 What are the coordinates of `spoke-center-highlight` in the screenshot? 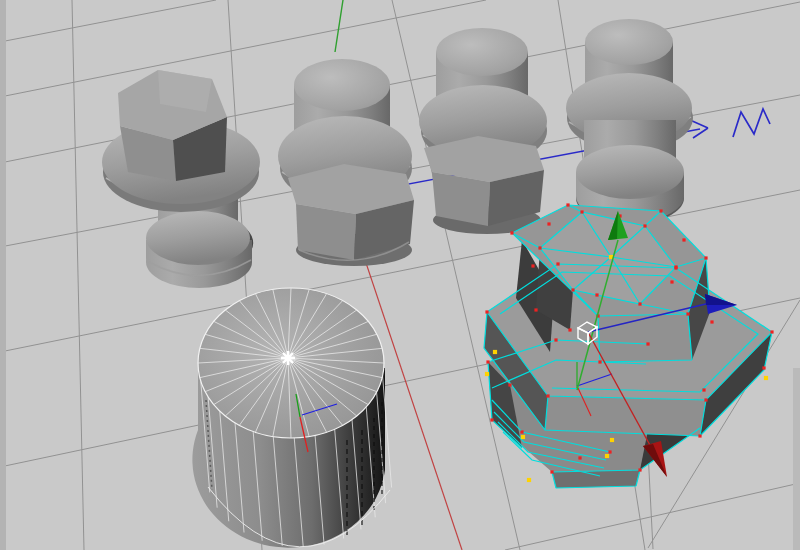 It's located at (288, 358).